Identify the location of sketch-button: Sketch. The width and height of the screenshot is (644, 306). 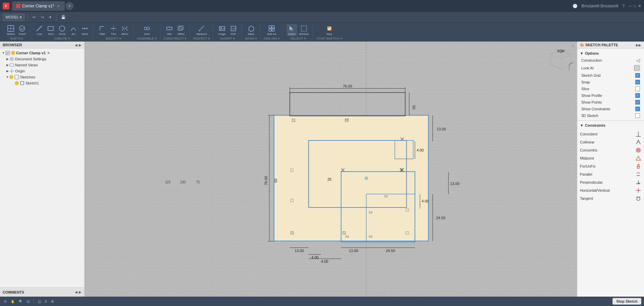
(11, 30).